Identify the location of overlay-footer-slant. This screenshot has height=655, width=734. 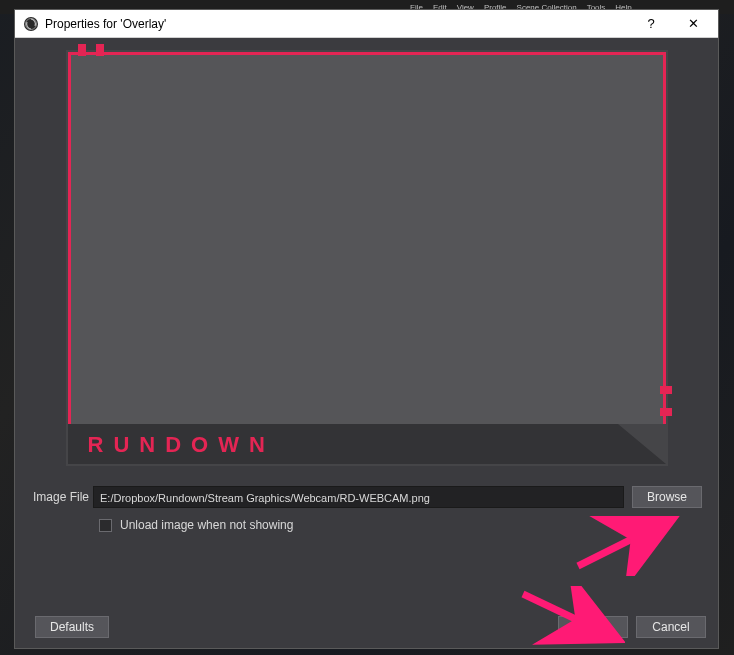
(642, 444).